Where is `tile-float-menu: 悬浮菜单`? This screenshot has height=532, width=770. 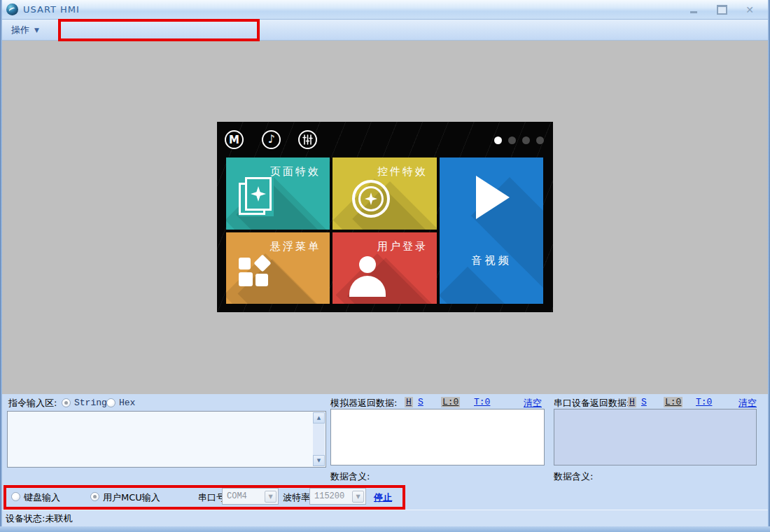
tile-float-menu: 悬浮菜单 is located at coordinates (278, 268).